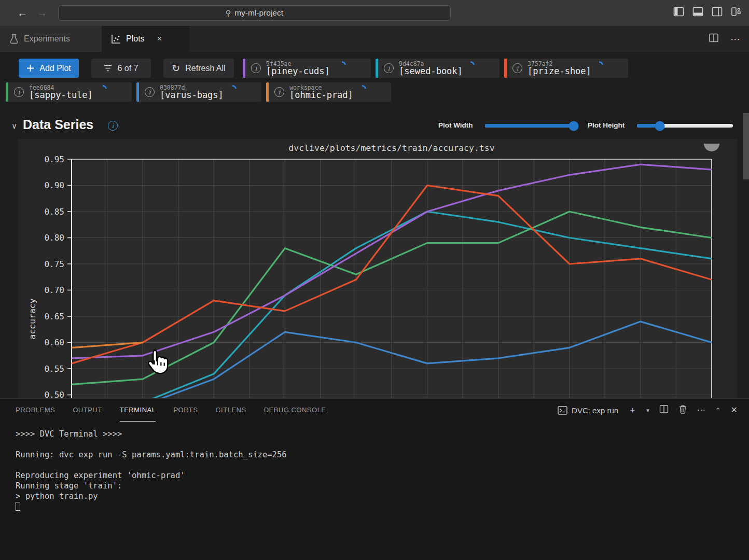 This screenshot has height=560, width=749. I want to click on close-panel-icon: ✕, so click(734, 410).